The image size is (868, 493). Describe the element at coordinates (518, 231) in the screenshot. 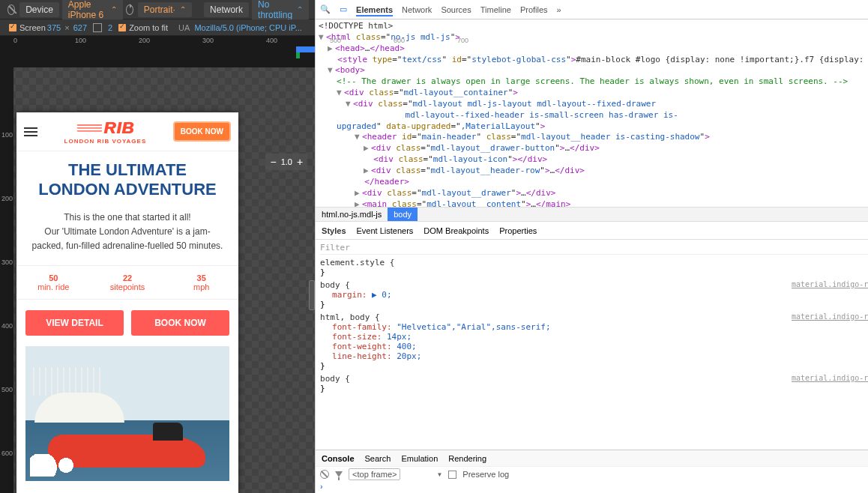

I see `styles-tab-props: Properties` at that location.